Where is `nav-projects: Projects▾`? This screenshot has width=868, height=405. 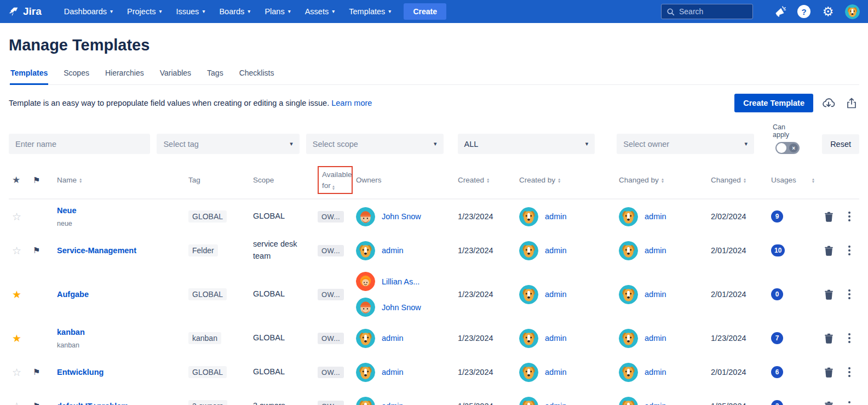
nav-projects: Projects▾ is located at coordinates (145, 12).